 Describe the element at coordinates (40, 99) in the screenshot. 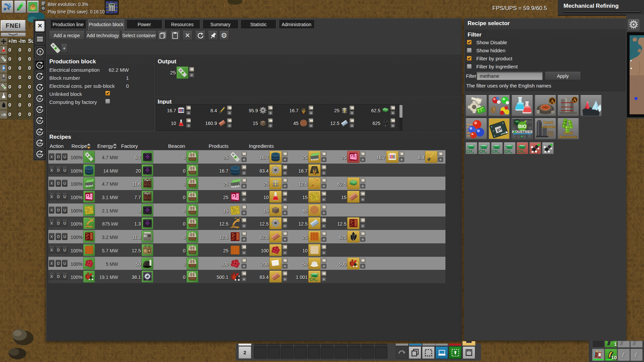

I see `svg-text: 10` at that location.